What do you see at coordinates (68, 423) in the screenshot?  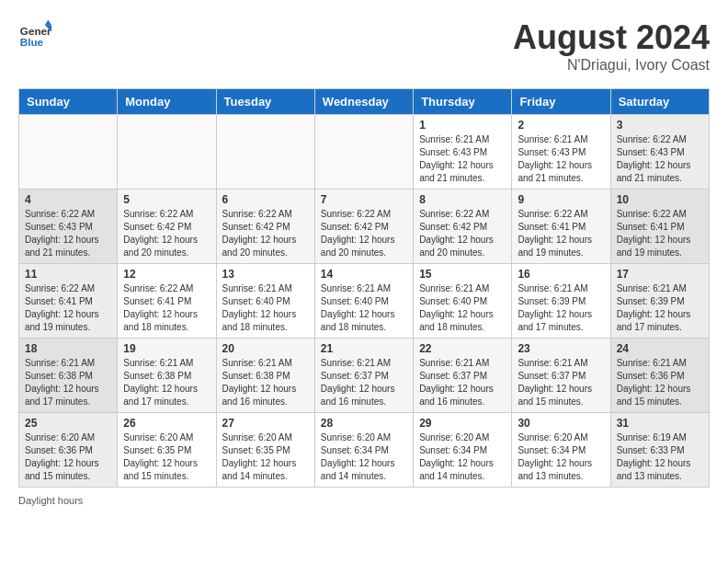 I see `day-number: 25` at bounding box center [68, 423].